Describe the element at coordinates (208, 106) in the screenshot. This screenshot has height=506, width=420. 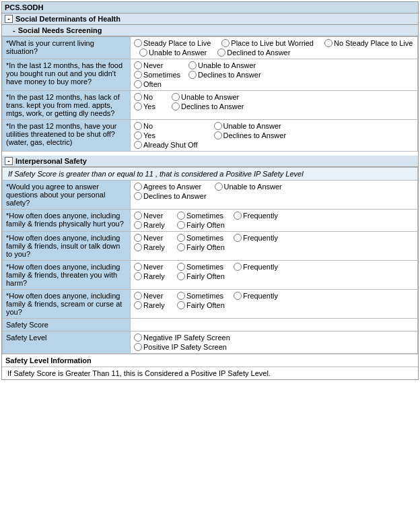
I see `q3-opt4: Declines to Answer` at that location.